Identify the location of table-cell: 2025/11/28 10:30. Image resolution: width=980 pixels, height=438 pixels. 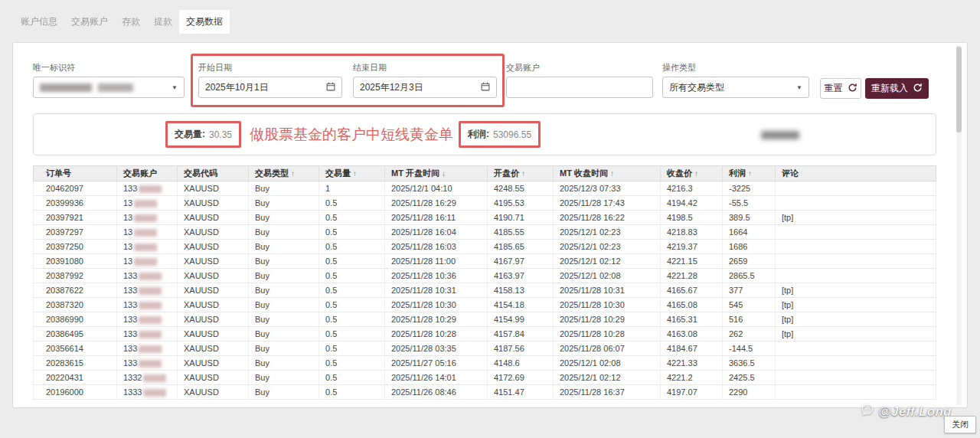
(607, 305).